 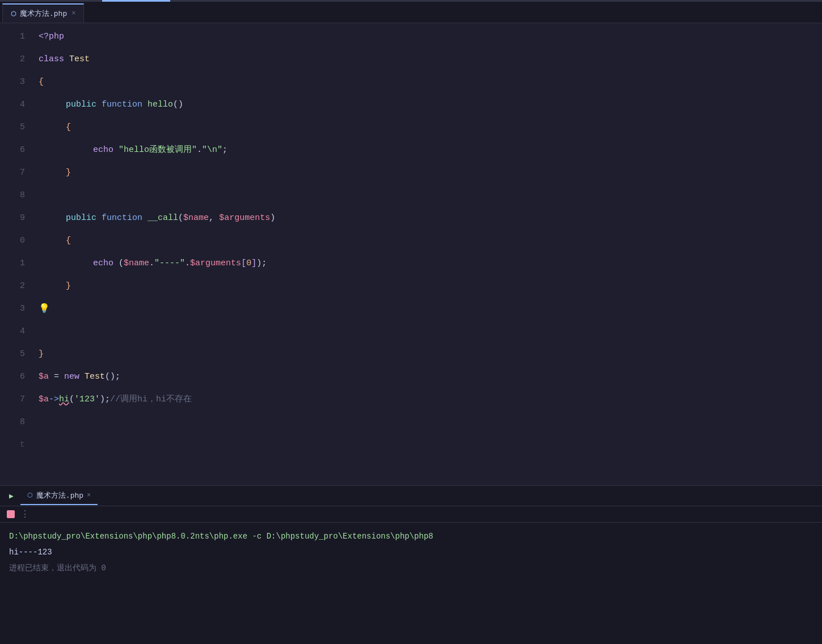 What do you see at coordinates (12, 264) in the screenshot?
I see `line-num-11: 1` at bounding box center [12, 264].